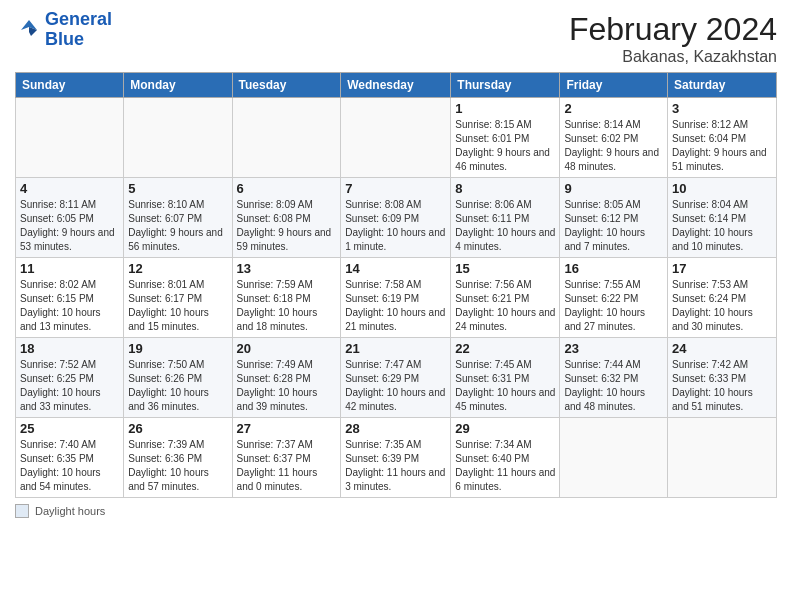 The image size is (792, 612). Describe the element at coordinates (286, 298) in the screenshot. I see `calendar-cell: 13Sunrise: 7:59 AM Sunset: 6:18 PM Dayli…` at that location.